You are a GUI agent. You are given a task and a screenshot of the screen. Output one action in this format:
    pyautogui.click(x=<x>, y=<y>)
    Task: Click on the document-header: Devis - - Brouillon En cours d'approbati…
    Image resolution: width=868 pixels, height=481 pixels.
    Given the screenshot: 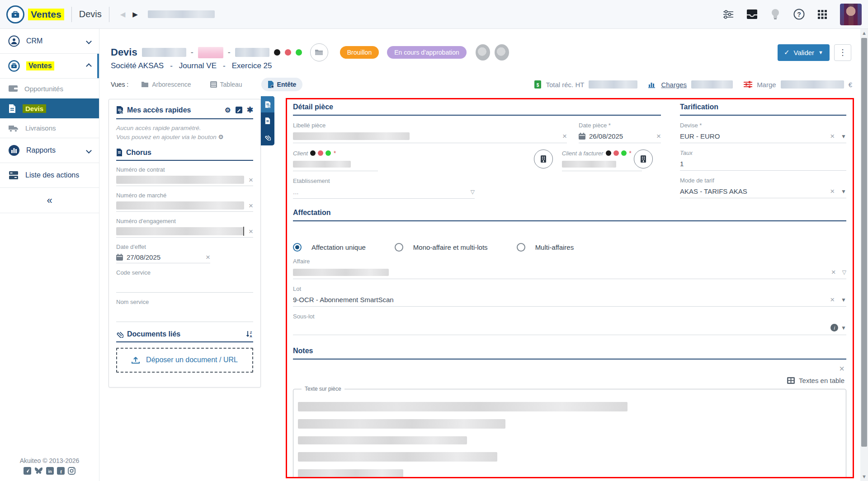 What is the action you would take?
    pyautogui.click(x=481, y=52)
    